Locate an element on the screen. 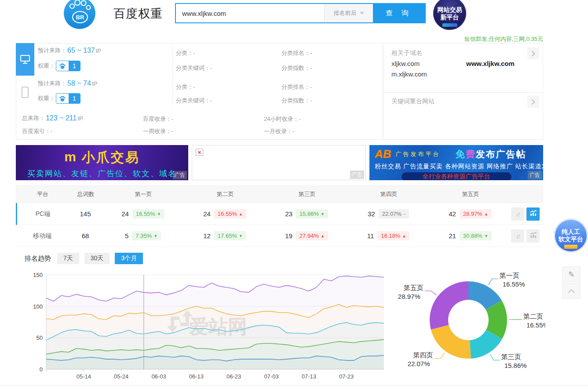 The width and height of the screenshot is (588, 389). section-divider is located at coordinates (294, 385).